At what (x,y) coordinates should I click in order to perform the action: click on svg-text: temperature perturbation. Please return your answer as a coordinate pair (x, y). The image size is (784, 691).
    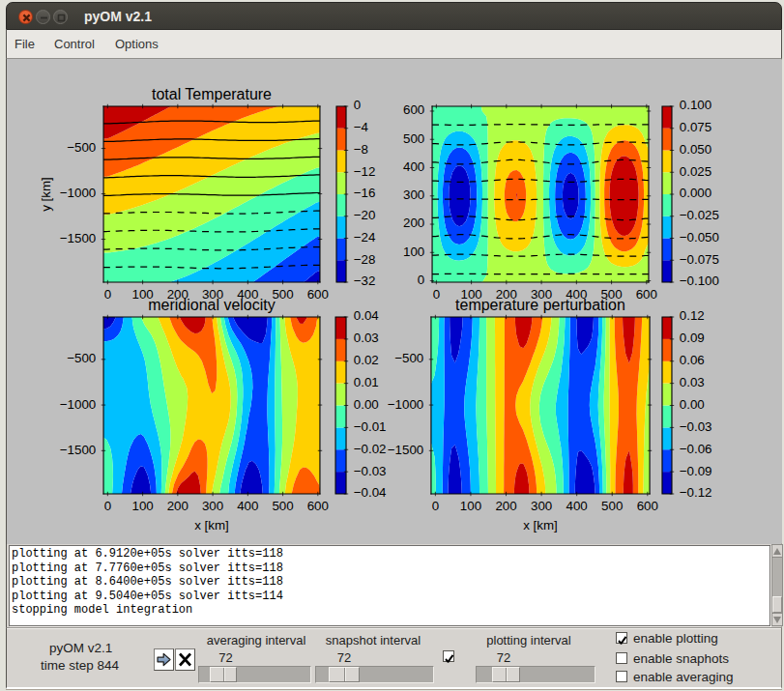
    Looking at the image, I should click on (540, 305).